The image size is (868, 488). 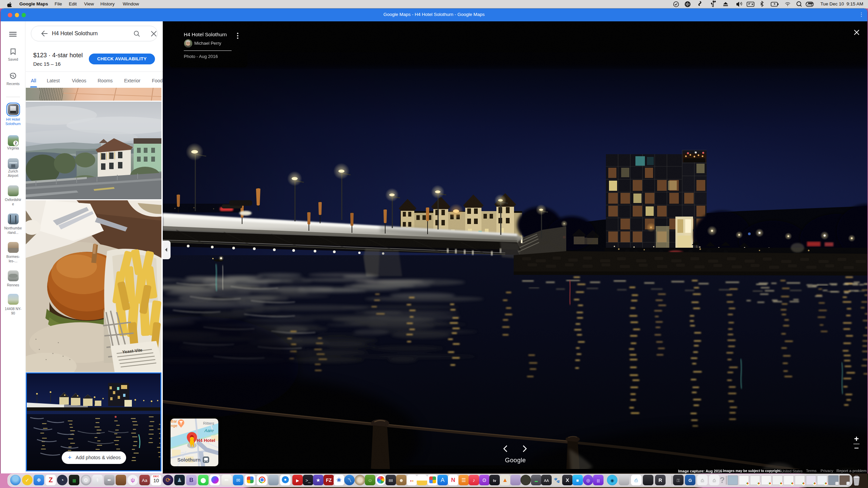 What do you see at coordinates (189, 460) in the screenshot?
I see `svg-text: Solothurn` at bounding box center [189, 460].